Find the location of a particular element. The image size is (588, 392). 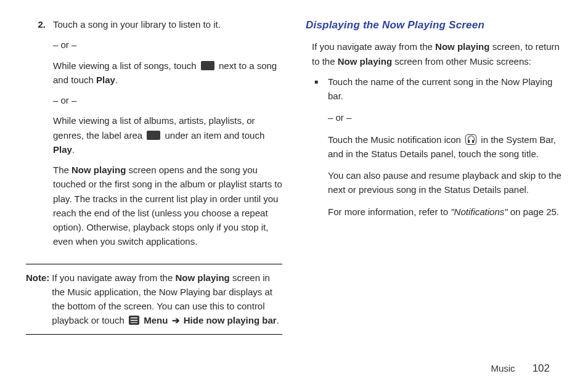

step-line: Touch a song in your library to listen t… is located at coordinates (168, 25).